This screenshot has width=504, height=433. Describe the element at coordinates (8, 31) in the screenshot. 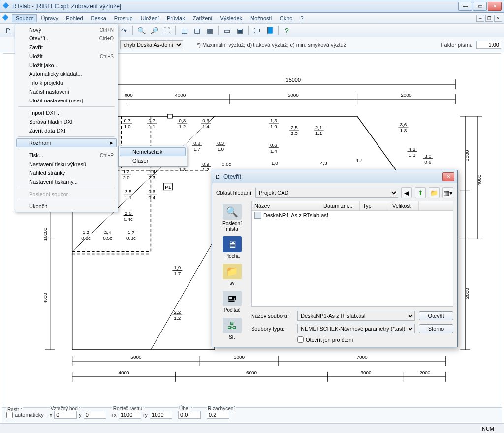

I see `tb-new-icon: 🗋` at that location.